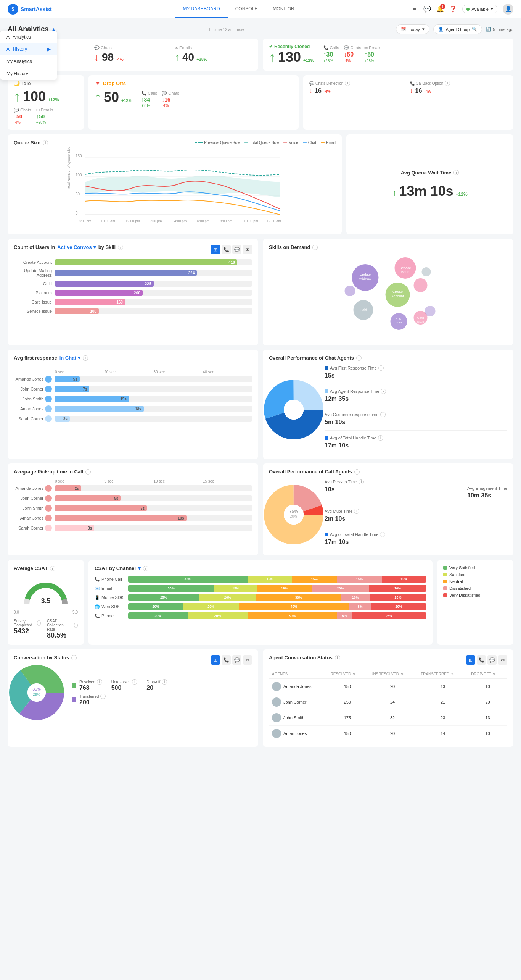  What do you see at coordinates (492, 9) in the screenshot?
I see `status-chevron: ▾` at bounding box center [492, 9].